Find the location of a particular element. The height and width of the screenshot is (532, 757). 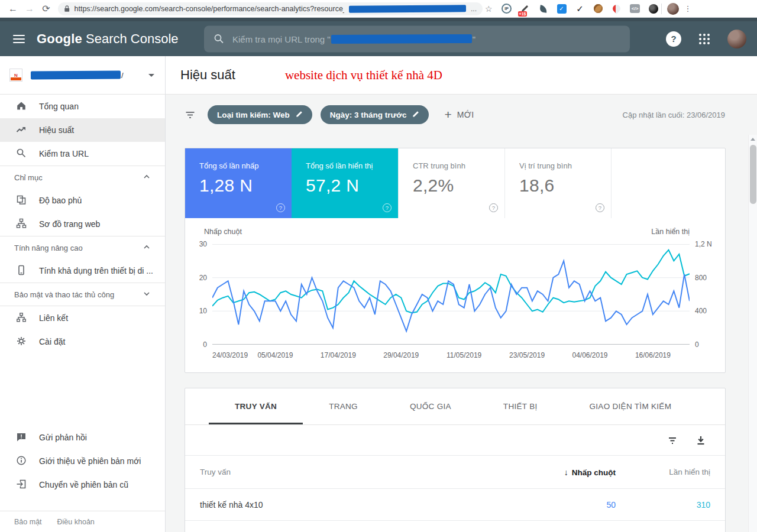

url-text: https://search.google.com/search-console… is located at coordinates (209, 9).